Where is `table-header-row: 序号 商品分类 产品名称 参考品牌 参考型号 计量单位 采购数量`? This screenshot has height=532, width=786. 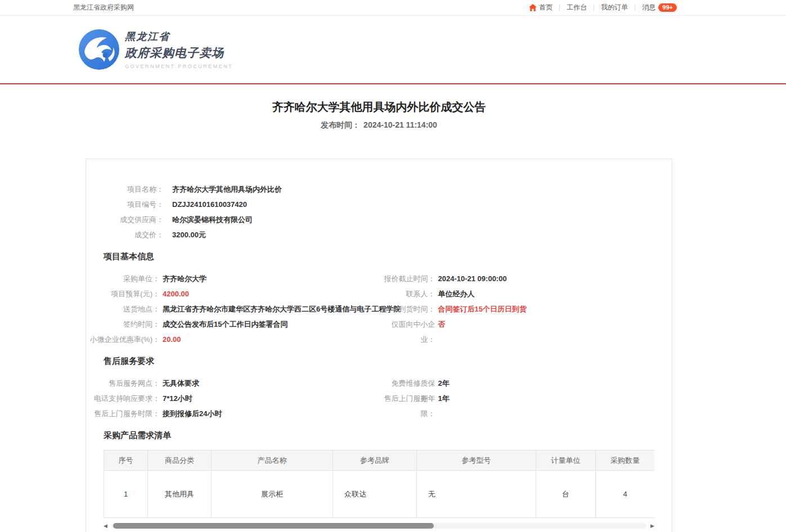
table-header-row: 序号 商品分类 产品名称 参考品牌 参考型号 计量单位 采购数量 is located at coordinates (379, 461).